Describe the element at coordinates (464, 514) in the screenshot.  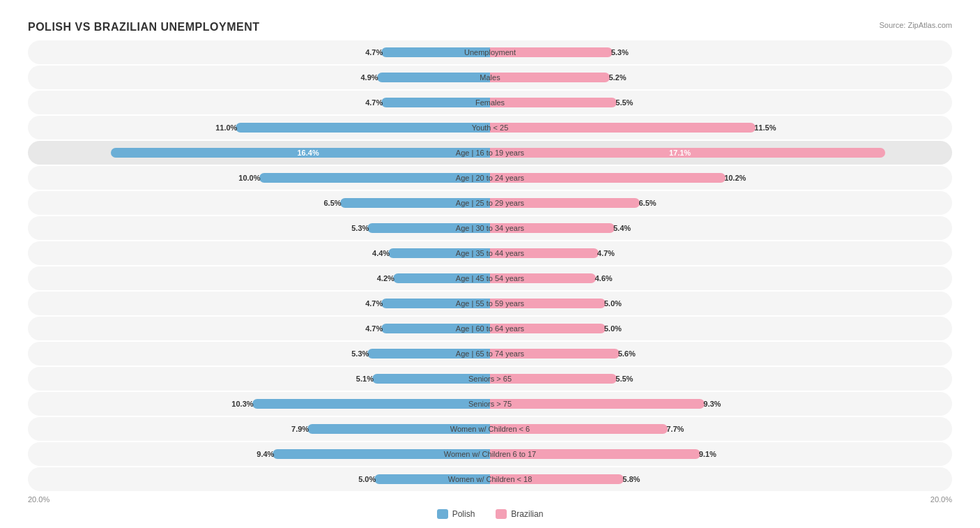
I see `legend-label-polish: Polish` at that location.